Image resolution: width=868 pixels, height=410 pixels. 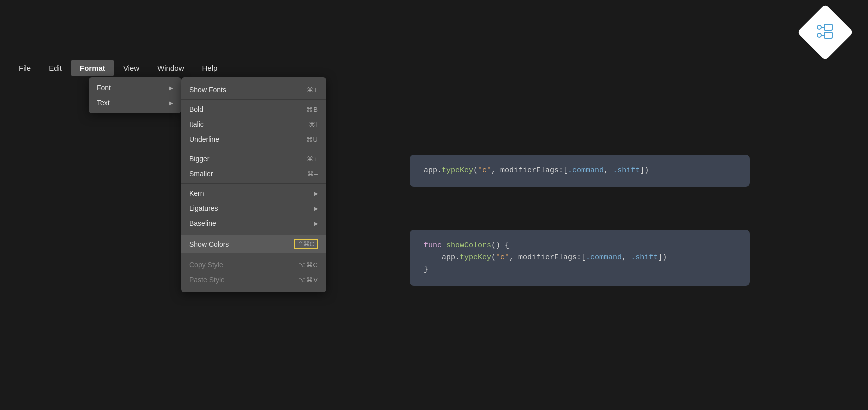 I want to click on code-1-cmd: .command, so click(x=586, y=171).